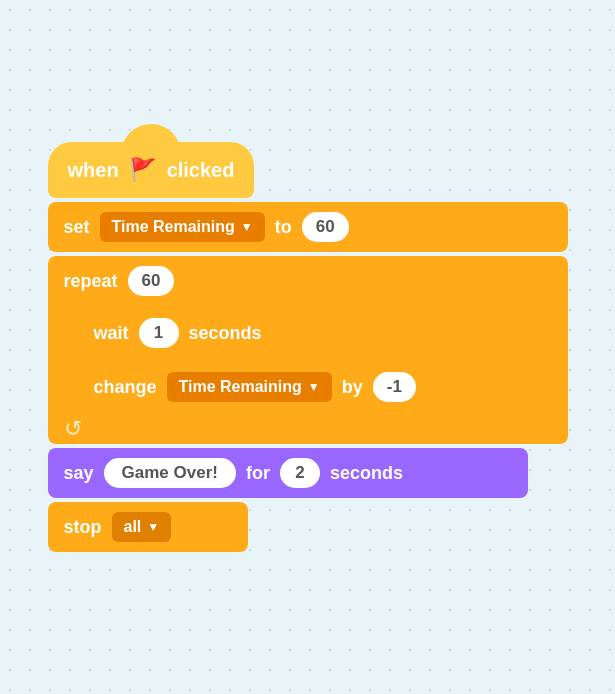 Image resolution: width=615 pixels, height=694 pixels. Describe the element at coordinates (83, 528) in the screenshot. I see `stop-label: stop` at that location.